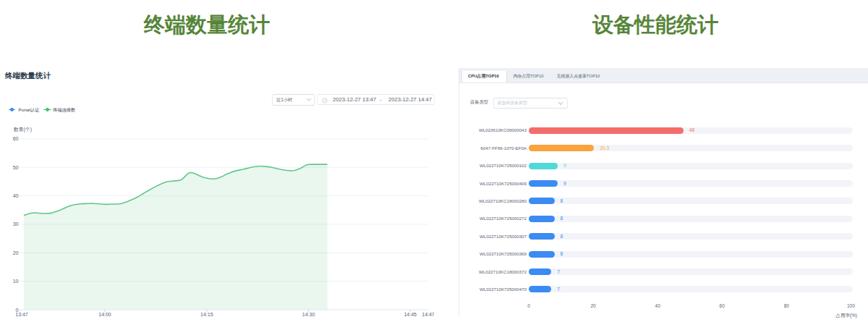  What do you see at coordinates (16, 253) in the screenshot?
I see `svg-text: 20` at bounding box center [16, 253].